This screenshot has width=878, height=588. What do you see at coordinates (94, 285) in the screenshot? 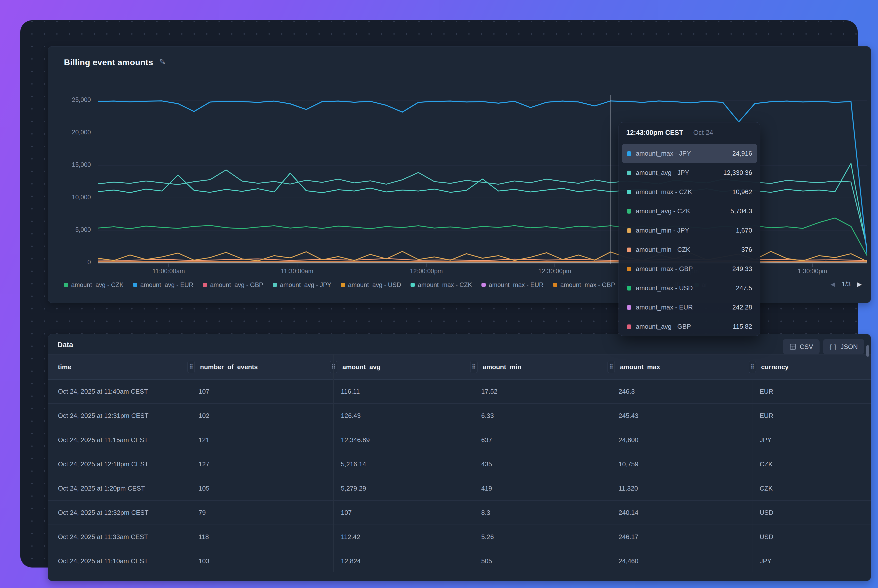
I see `legend-item: amount_avg - CZK` at bounding box center [94, 285].